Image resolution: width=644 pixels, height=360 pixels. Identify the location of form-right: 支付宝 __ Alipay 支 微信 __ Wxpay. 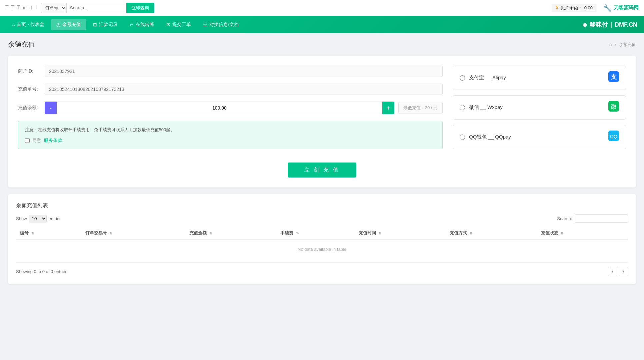
(539, 110).